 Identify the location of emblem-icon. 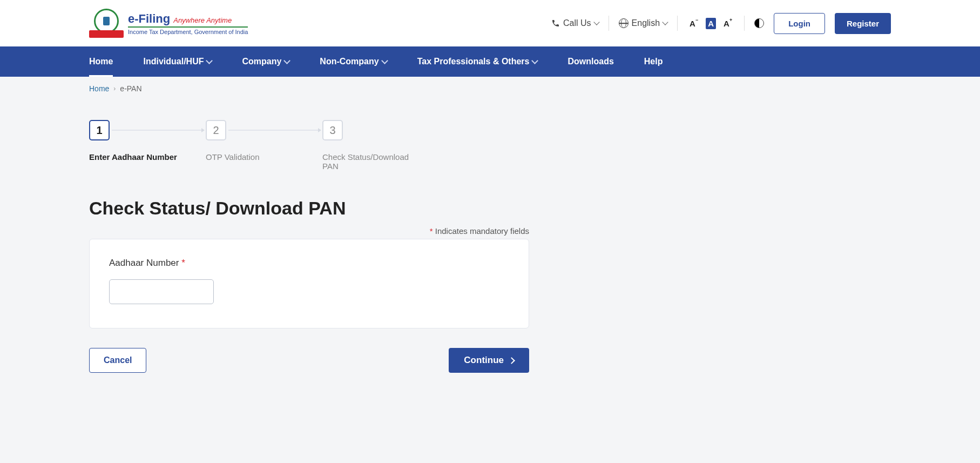
(106, 23).